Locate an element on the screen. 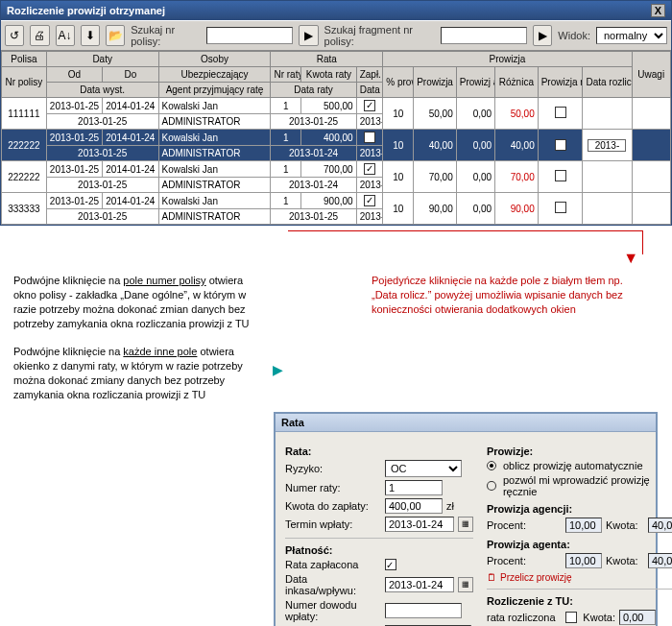  cell-kwota: 500,00 is located at coordinates (328, 106).